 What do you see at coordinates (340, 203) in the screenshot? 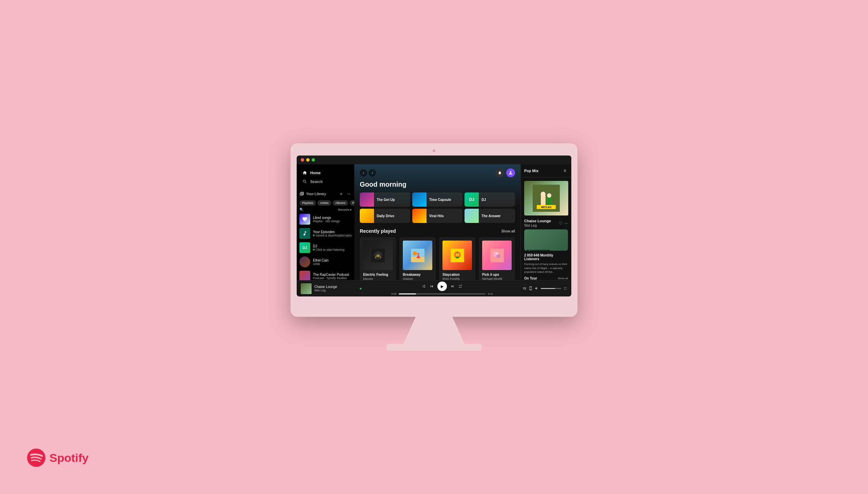
I see `filter-albums: Albums` at bounding box center [340, 203].